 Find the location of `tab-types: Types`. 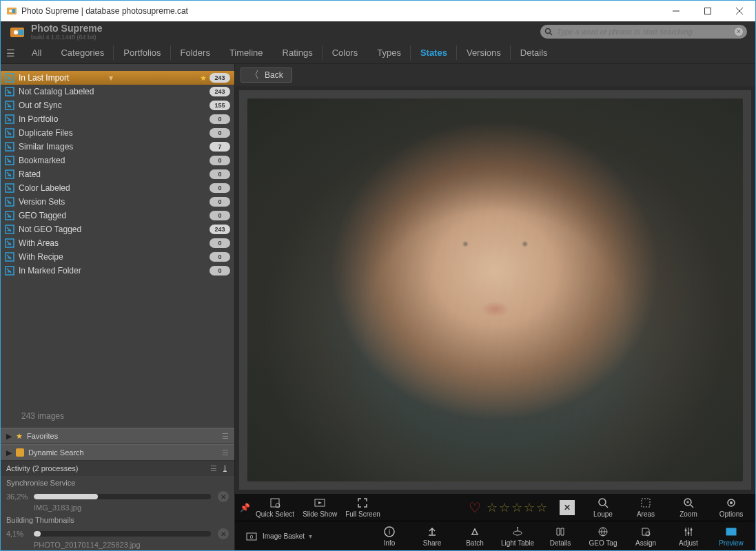

tab-types: Types is located at coordinates (389, 52).